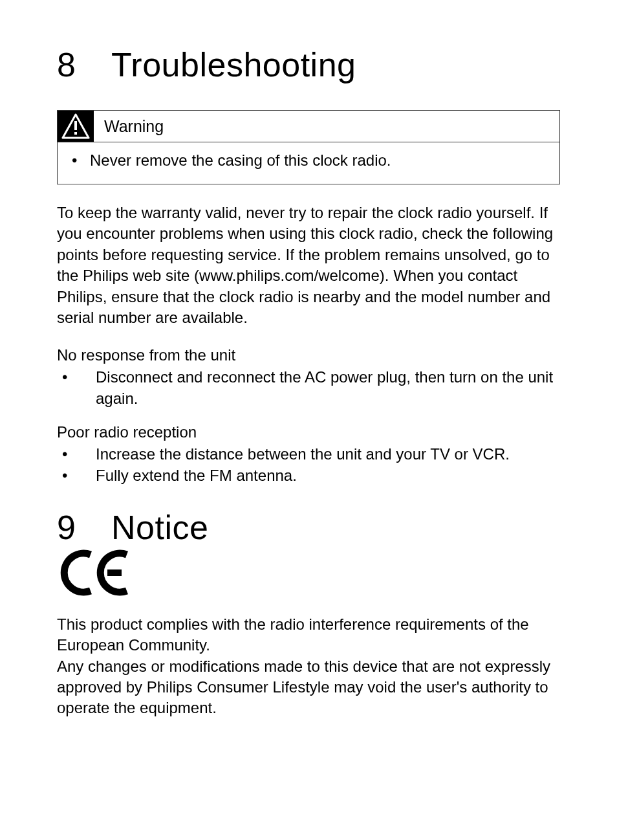 The width and height of the screenshot is (617, 840). I want to click on warning-item: Never remove the casing of this clock ra…, so click(241, 160).